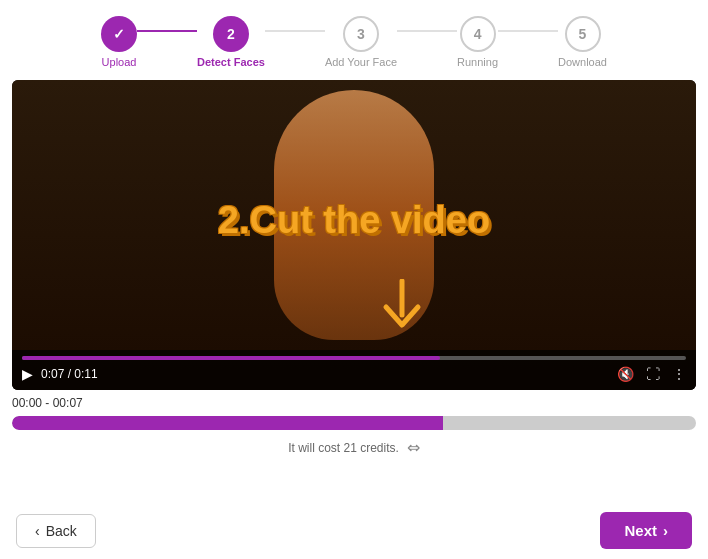 This screenshot has width=708, height=559. What do you see at coordinates (354, 412) in the screenshot?
I see `timeline-section: 00:00 - 00:07` at bounding box center [354, 412].